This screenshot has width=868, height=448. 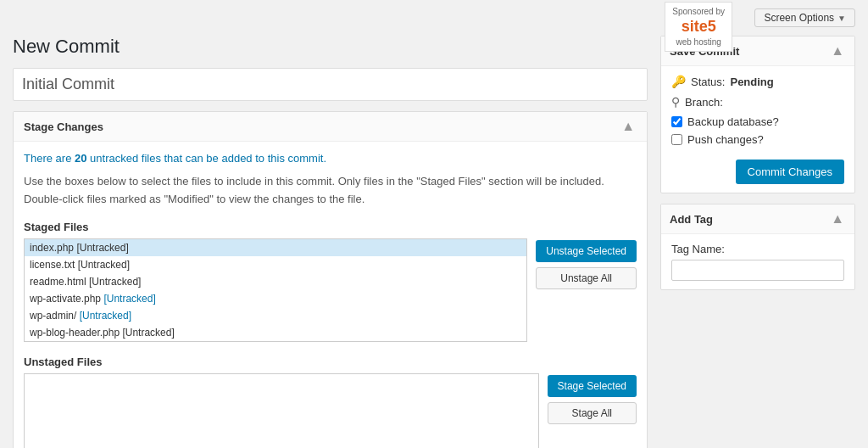 What do you see at coordinates (49, 158) in the screenshot?
I see `info-prefix: There are` at bounding box center [49, 158].